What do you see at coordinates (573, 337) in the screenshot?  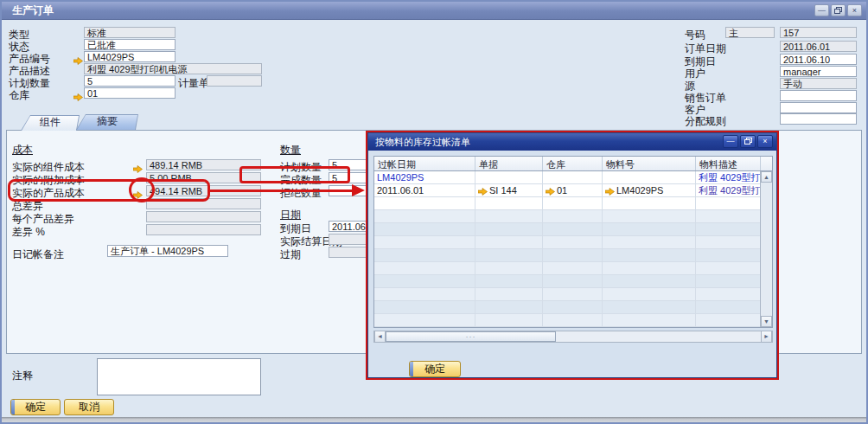 I see `horizontal-scrollbar: ◄ ··· ►` at bounding box center [573, 337].